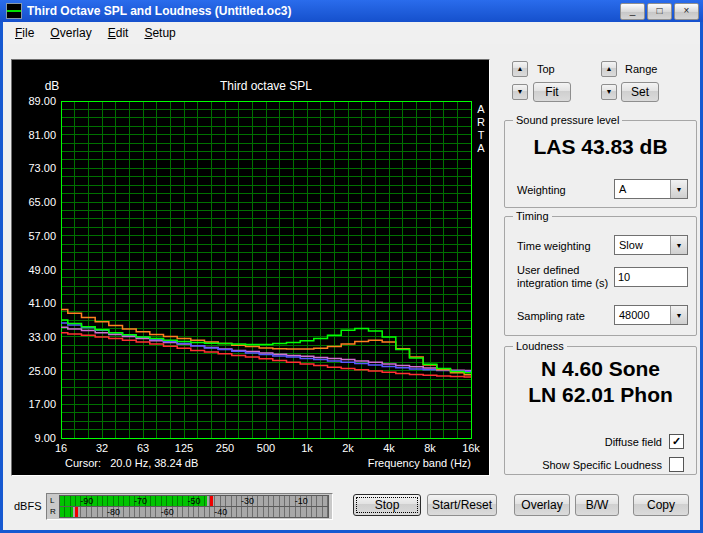  Describe the element at coordinates (642, 245) in the screenshot. I see `time-weighting-value: Slow` at that location.